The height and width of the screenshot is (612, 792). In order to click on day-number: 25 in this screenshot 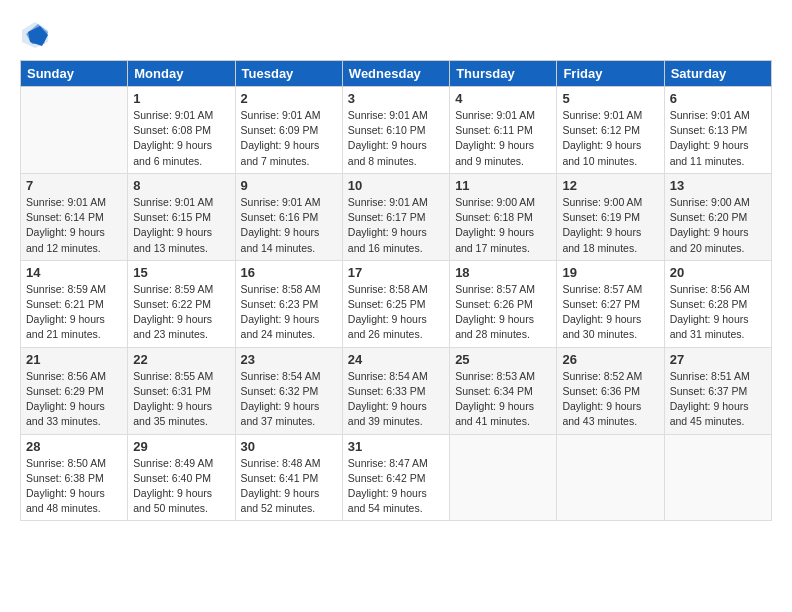, I will do `click(503, 360)`.